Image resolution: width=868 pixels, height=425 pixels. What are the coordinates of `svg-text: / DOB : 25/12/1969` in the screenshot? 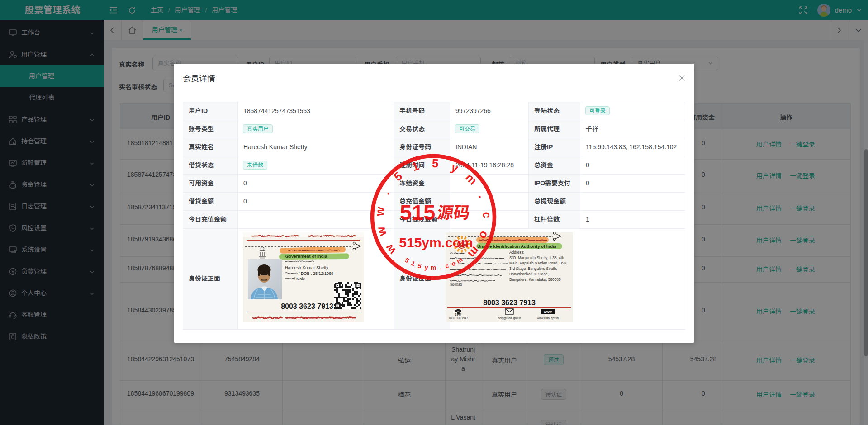 It's located at (316, 274).